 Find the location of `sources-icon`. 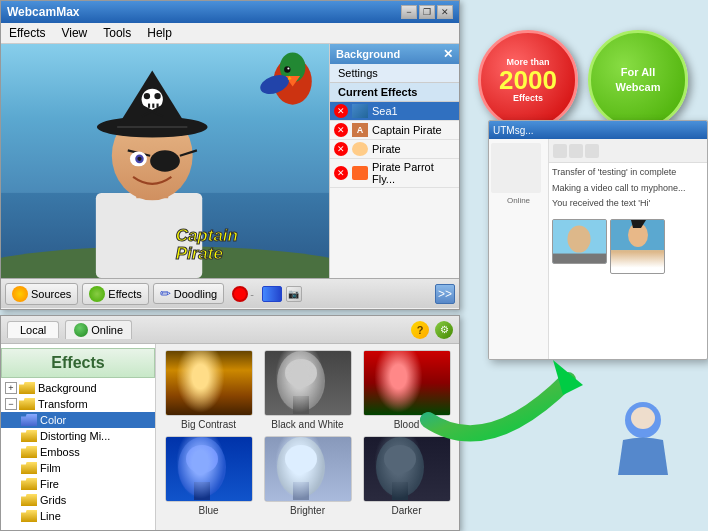

sources-icon is located at coordinates (20, 294).